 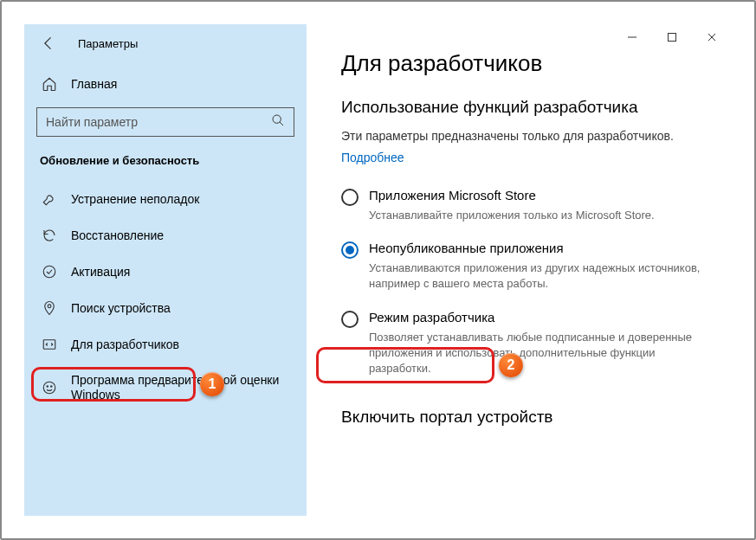 I want to click on sidebar-item-label: Поиск устройства, so click(x=121, y=308).